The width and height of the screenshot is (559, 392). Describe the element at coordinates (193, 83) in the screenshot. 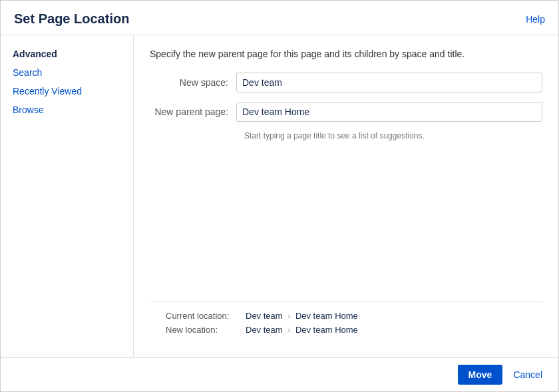

I see `new-space-label: New space:` at that location.